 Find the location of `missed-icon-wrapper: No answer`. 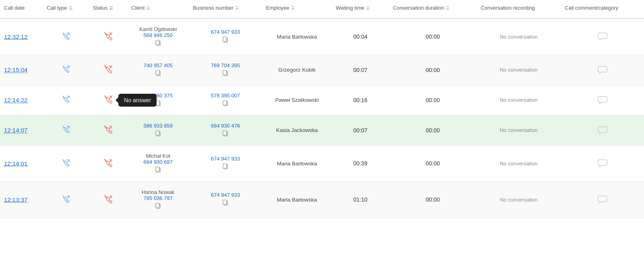

missed-icon-wrapper: No answer is located at coordinates (108, 100).